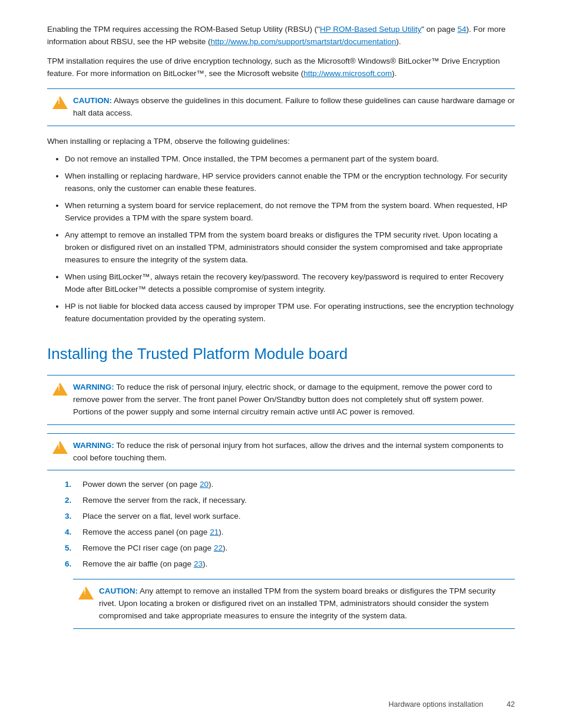  Describe the element at coordinates (290, 248) in the screenshot. I see `list-item: Any attempt to remove an installed TPM f…` at that location.